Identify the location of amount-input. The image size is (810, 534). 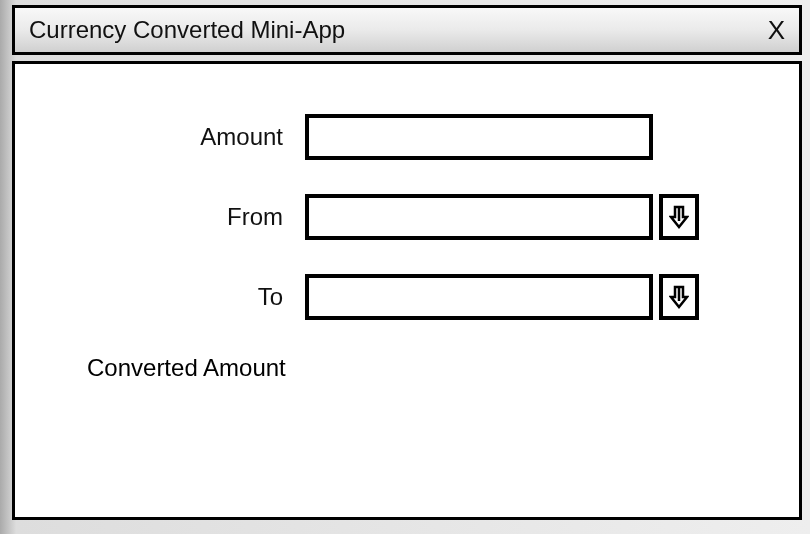
(479, 137).